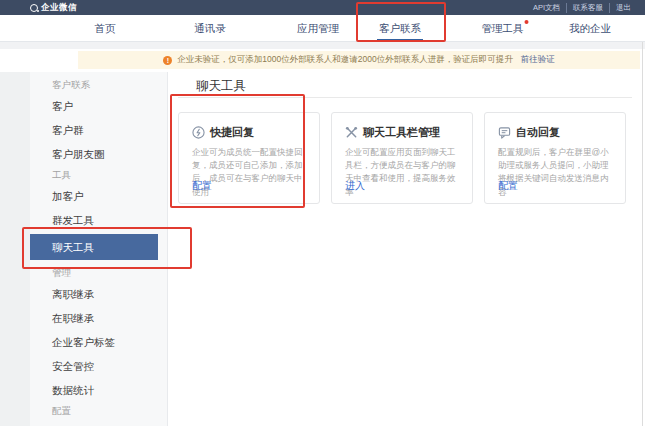 The image size is (645, 426). I want to click on sidebar-item-customers: 客户, so click(98, 106).